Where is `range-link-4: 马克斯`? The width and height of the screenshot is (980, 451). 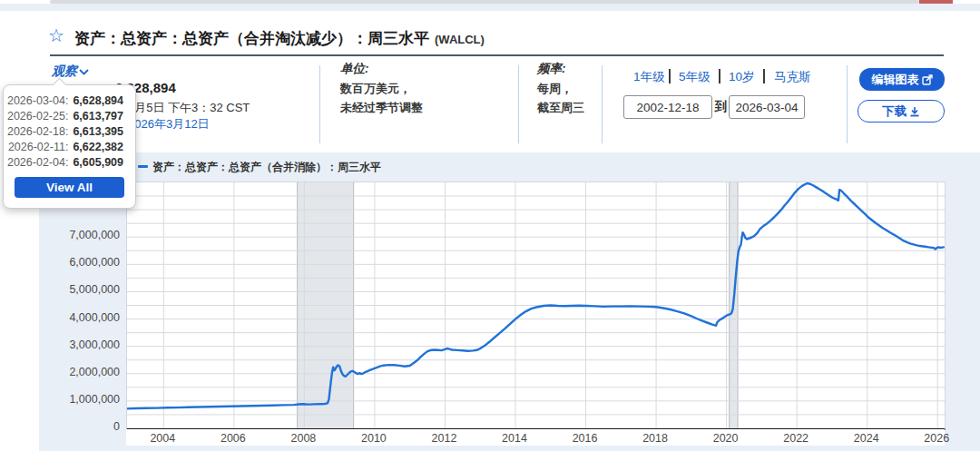
range-link-4: 马克斯 is located at coordinates (793, 77).